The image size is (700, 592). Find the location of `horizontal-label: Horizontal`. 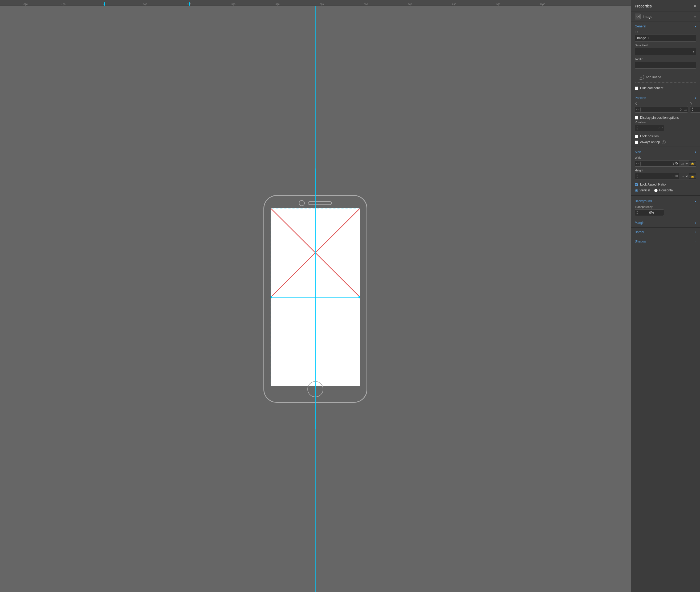

horizontal-label: Horizontal is located at coordinates (666, 191).